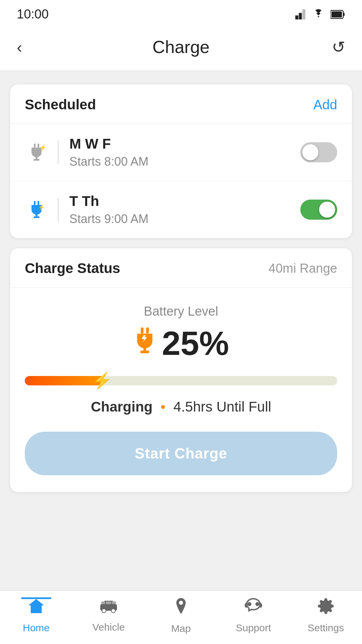 The image size is (362, 644). What do you see at coordinates (253, 615) in the screenshot?
I see `nav-item-support: Support` at bounding box center [253, 615].